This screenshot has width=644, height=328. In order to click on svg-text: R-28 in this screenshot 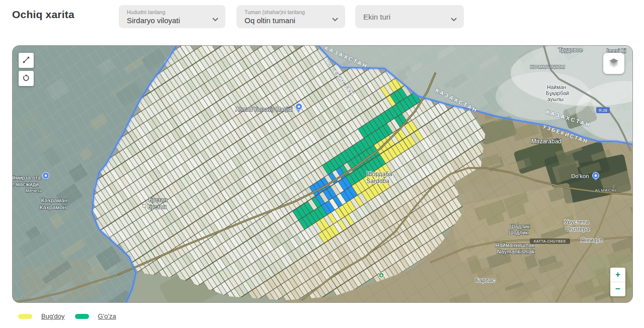, I will do `click(603, 111)`.